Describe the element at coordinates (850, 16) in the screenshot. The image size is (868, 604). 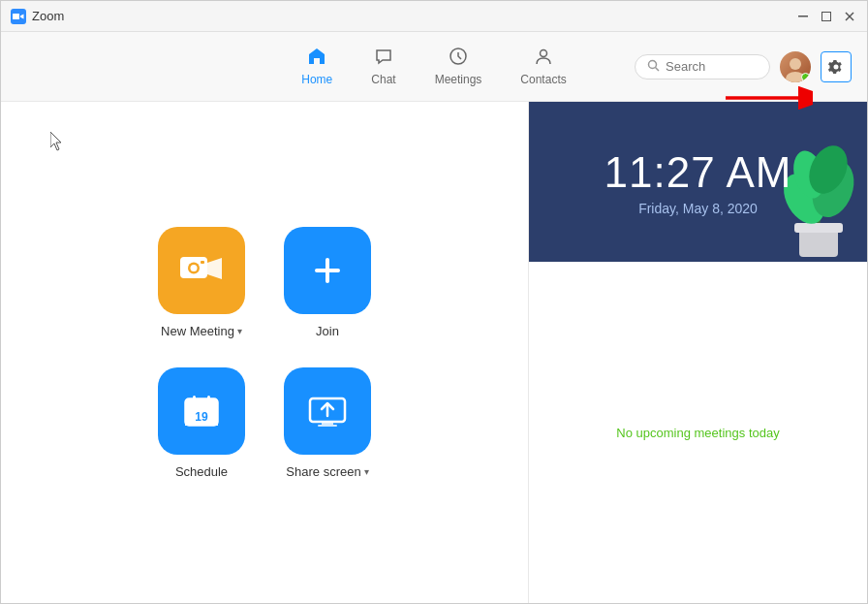
I see `close-button` at that location.